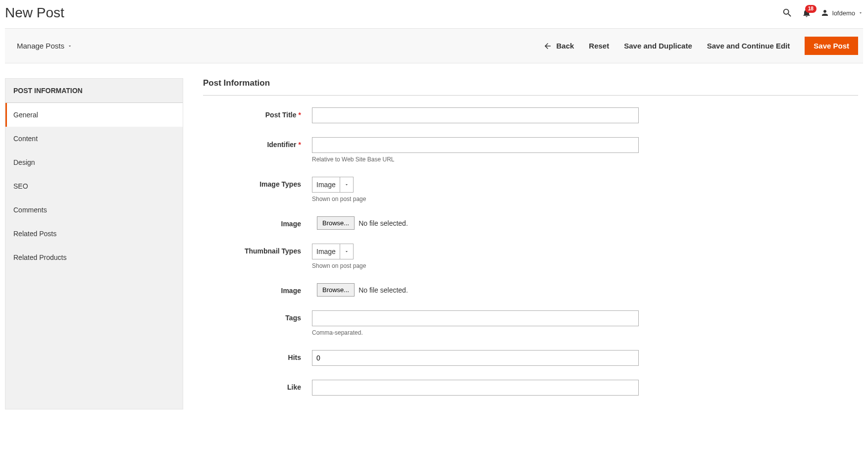  What do you see at coordinates (333, 252) in the screenshot?
I see `thumbnail-types-select: Image` at bounding box center [333, 252].